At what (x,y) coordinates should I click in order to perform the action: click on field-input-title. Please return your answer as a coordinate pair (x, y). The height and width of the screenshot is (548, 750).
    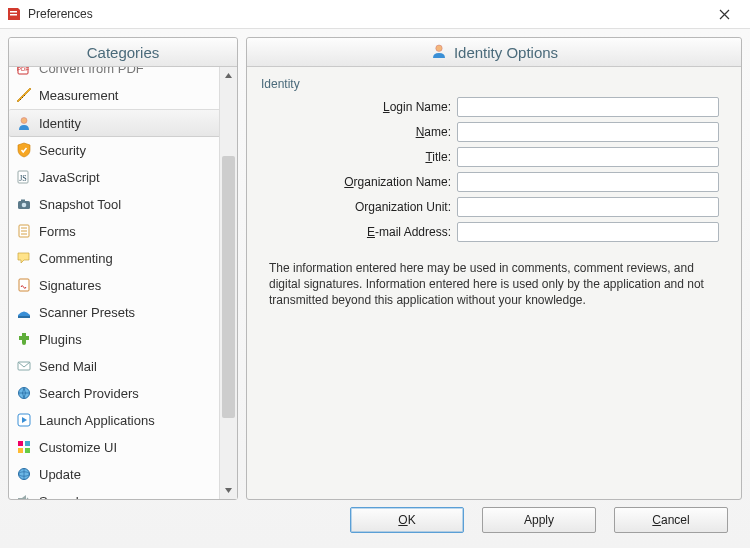
    Looking at the image, I should click on (588, 157).